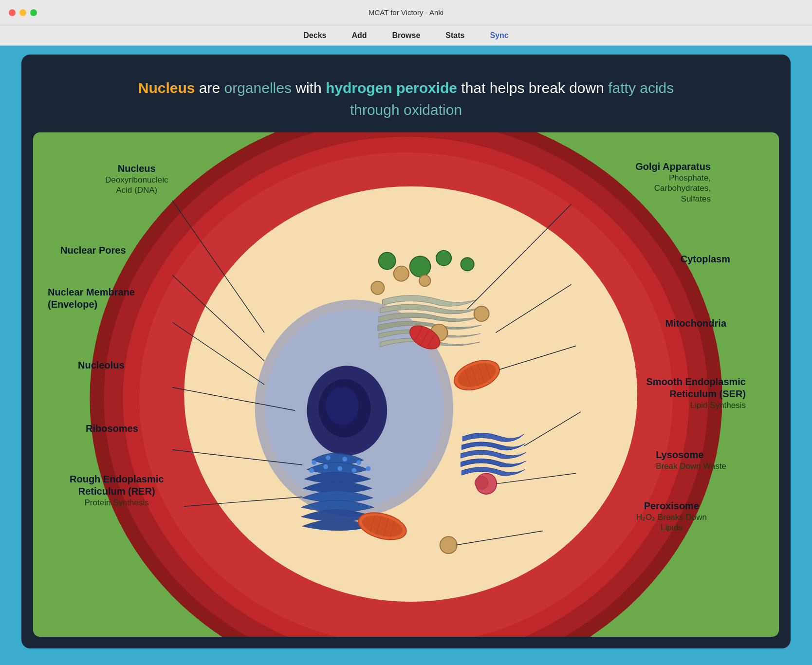  I want to click on minimize-button, so click(23, 13).